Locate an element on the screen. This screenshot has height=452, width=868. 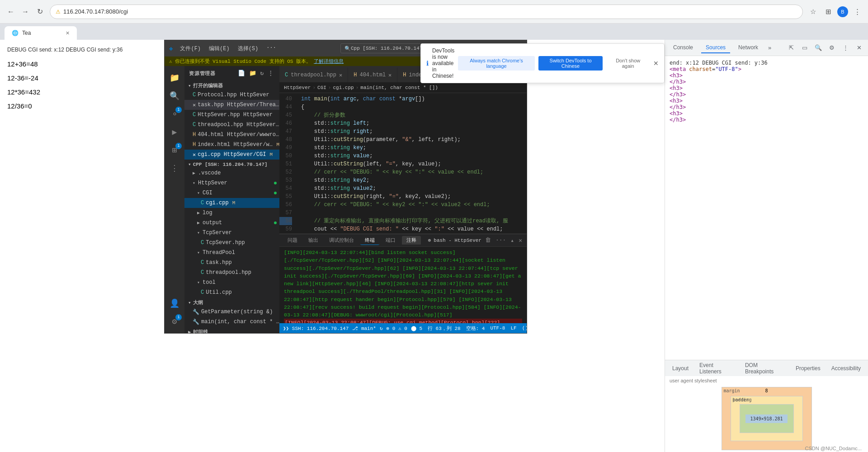
kill-terminal-icon: 🗑 is located at coordinates (488, 240).